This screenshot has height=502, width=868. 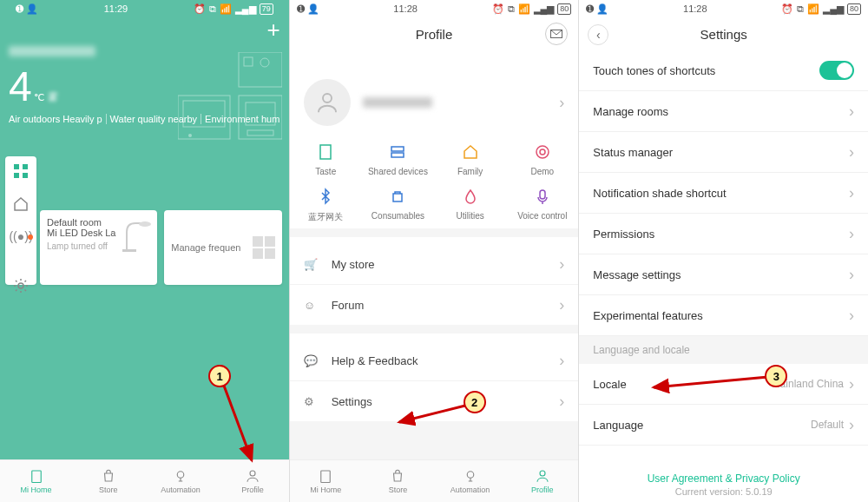 I want to click on rail-home-icon, so click(x=21, y=204).